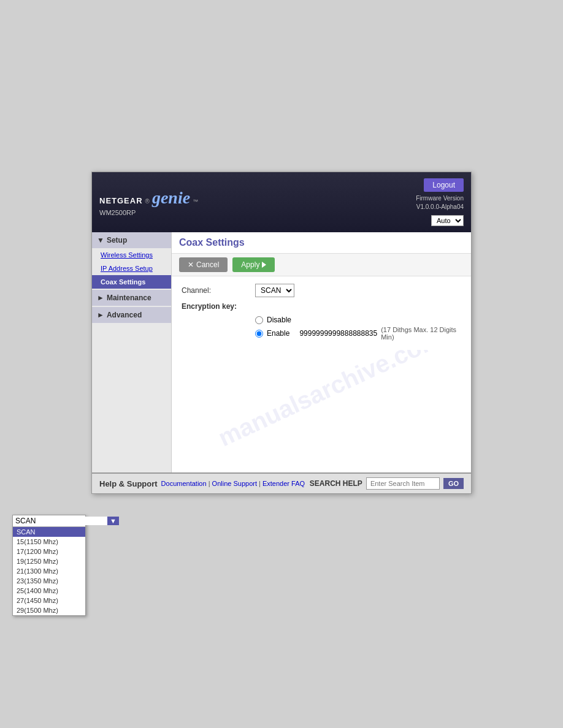  I want to click on sidebar-item-ip: IP Address Setup, so click(131, 268).